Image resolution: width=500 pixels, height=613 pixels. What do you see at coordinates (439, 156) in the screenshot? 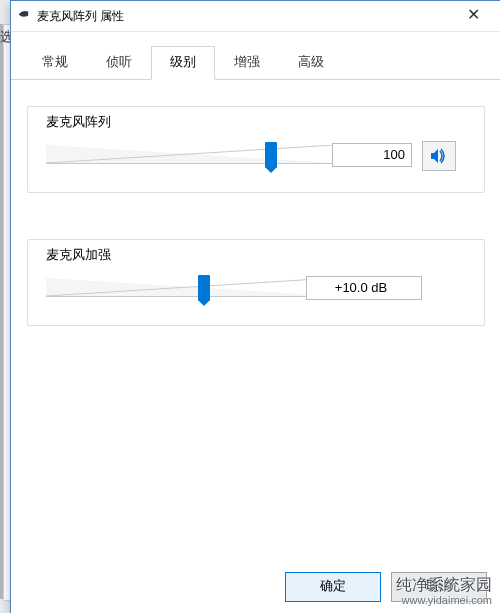
I see `mute-toggle-button` at bounding box center [439, 156].